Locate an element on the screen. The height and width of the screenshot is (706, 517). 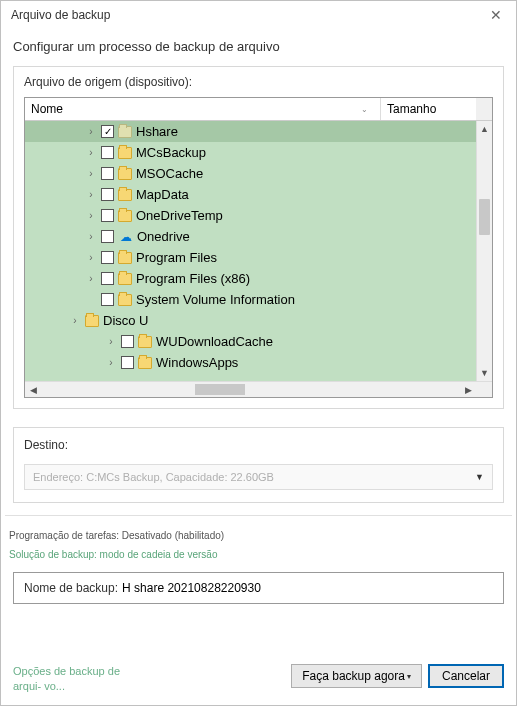
onedrive-icon: ☁ is located at coordinates (126, 237).